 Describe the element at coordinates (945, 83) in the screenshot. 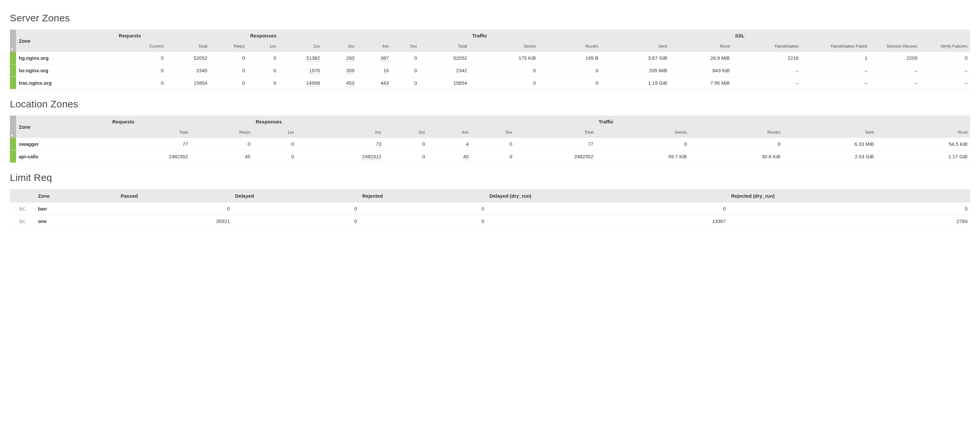

I see `cell-verify-failures: –` at that location.